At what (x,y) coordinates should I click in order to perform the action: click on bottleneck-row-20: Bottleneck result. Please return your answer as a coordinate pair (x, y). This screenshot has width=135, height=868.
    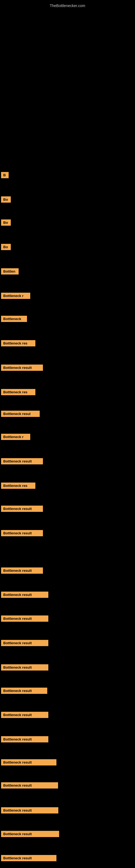
    Looking at the image, I should click on (24, 643).